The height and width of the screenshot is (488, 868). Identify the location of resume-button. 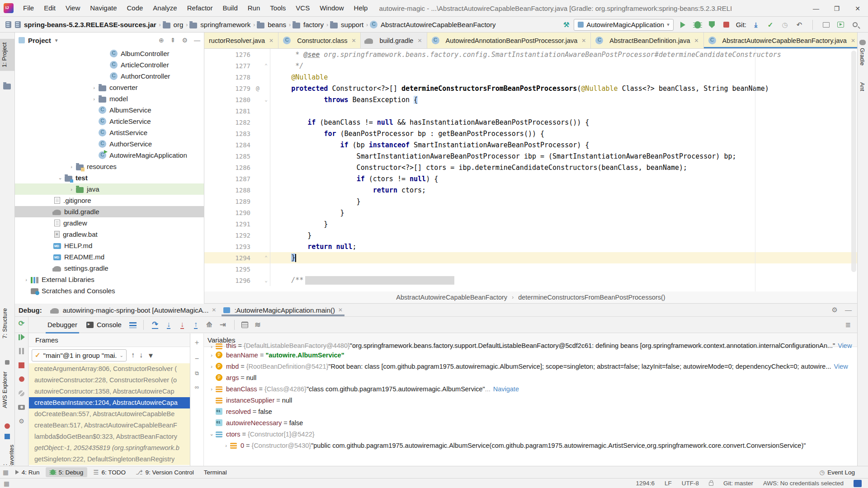
(22, 337).